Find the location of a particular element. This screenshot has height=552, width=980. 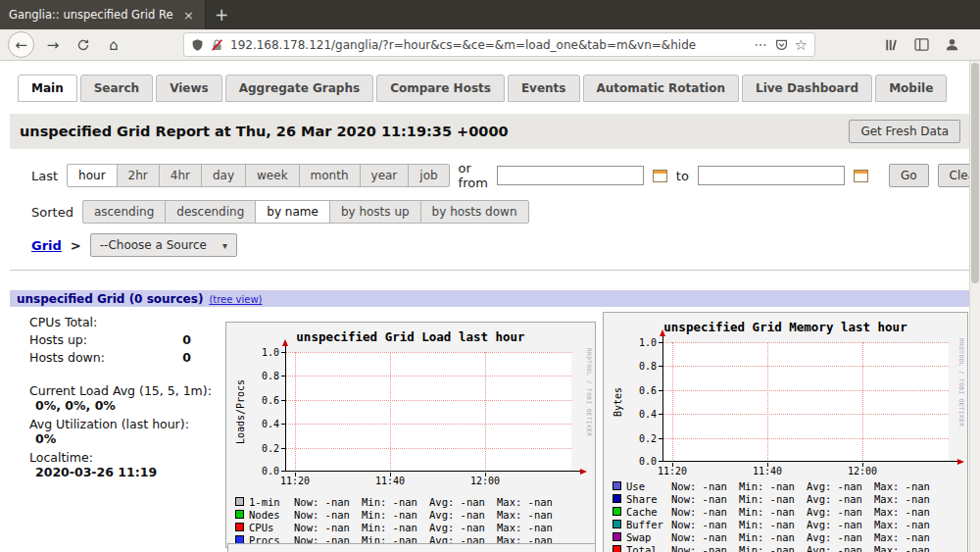

sort-descending-button: descending is located at coordinates (210, 212).